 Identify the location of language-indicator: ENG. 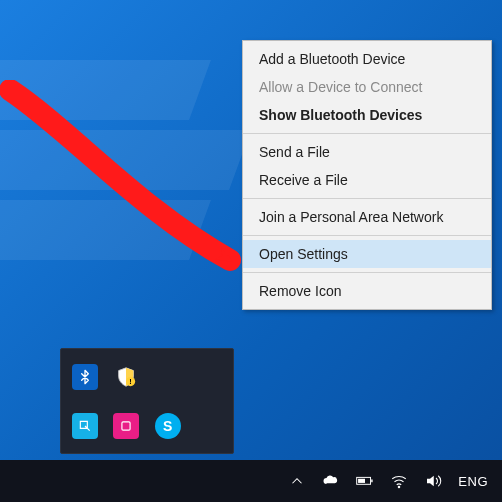
(473, 482).